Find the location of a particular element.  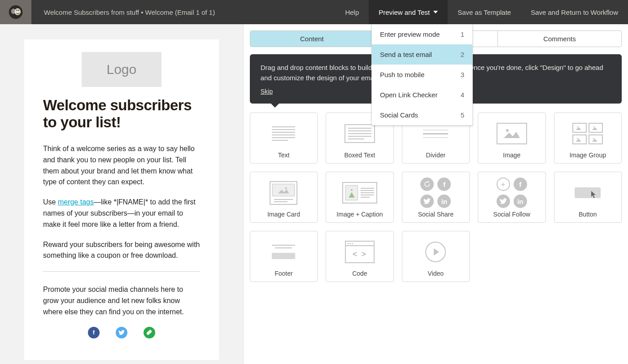

merge-tags-link: merge tags is located at coordinates (76, 202).